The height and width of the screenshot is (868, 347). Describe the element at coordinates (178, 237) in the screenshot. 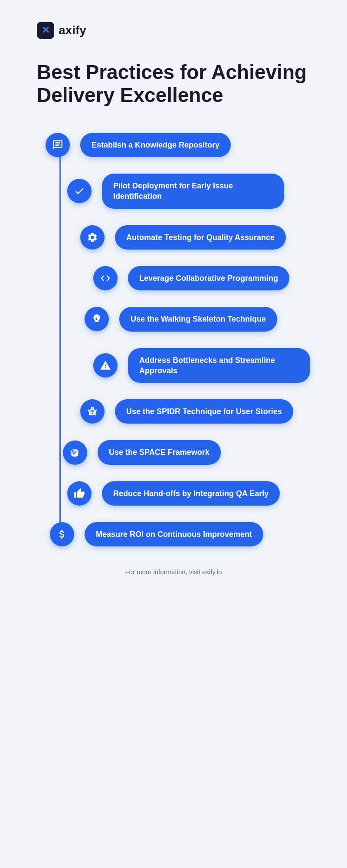

I see `timeline-item-3: Automate Testing for Quality Assurance` at that location.